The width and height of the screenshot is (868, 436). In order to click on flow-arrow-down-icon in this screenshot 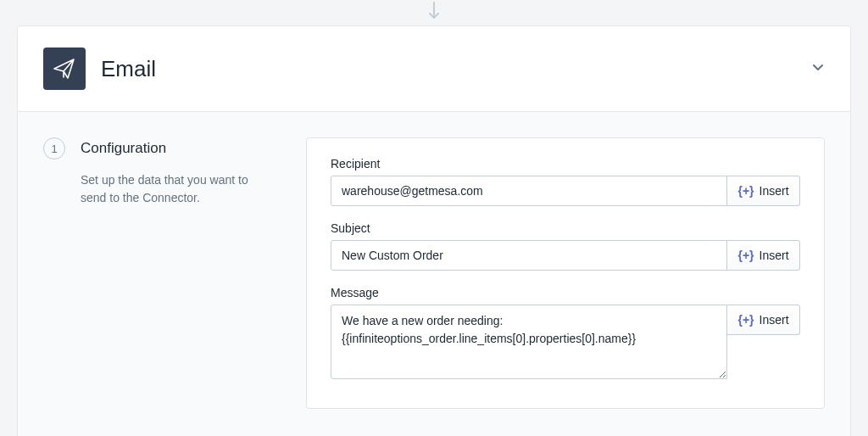, I will do `click(434, 14)`.